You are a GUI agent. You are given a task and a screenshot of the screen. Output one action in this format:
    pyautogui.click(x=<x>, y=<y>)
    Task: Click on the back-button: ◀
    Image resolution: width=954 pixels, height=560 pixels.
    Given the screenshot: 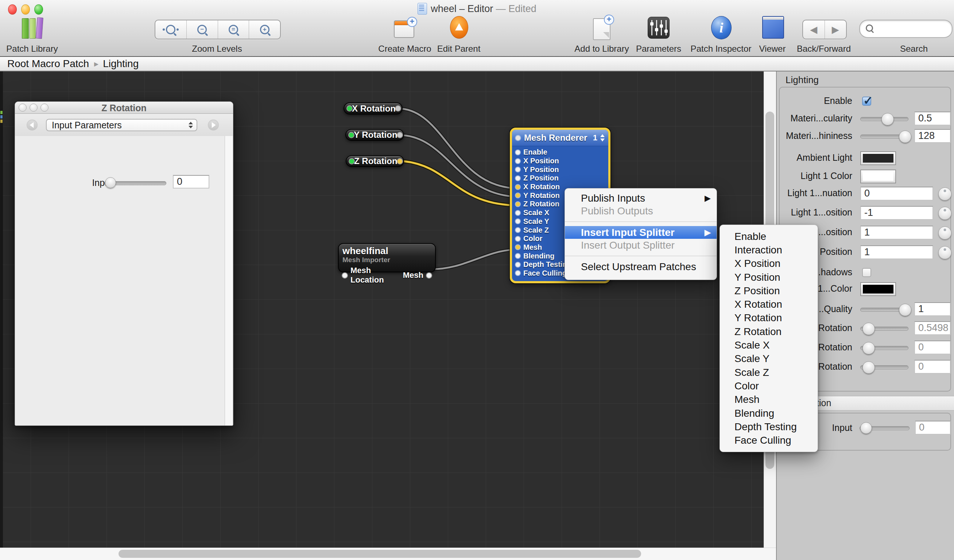 What is the action you would take?
    pyautogui.click(x=814, y=30)
    